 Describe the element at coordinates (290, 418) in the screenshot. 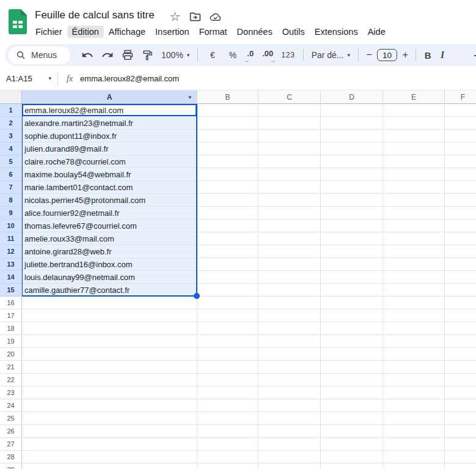

I see `cell-C25` at that location.